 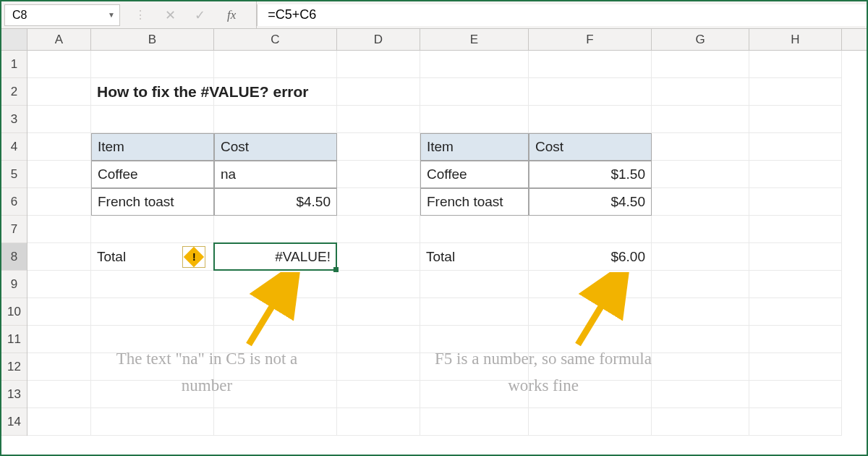 What do you see at coordinates (561, 15) in the screenshot?
I see `formula-input: =C5+C6` at bounding box center [561, 15].